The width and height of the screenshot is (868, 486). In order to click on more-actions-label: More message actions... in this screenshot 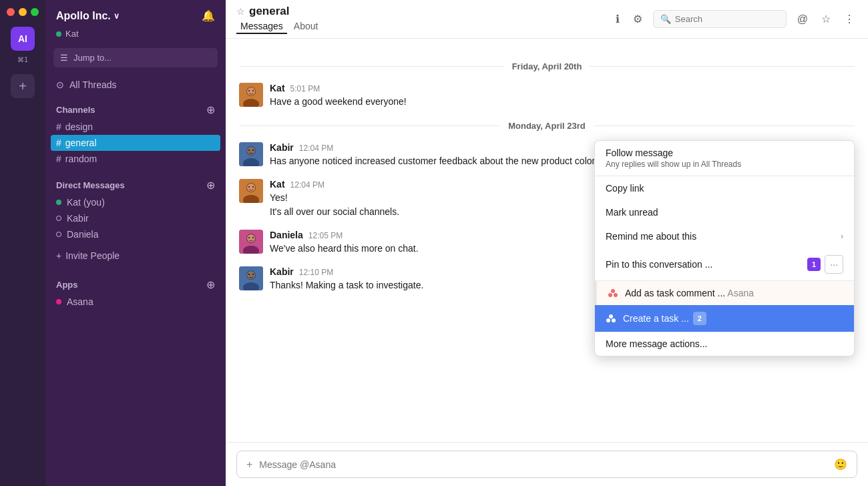, I will do `click(657, 344)`.